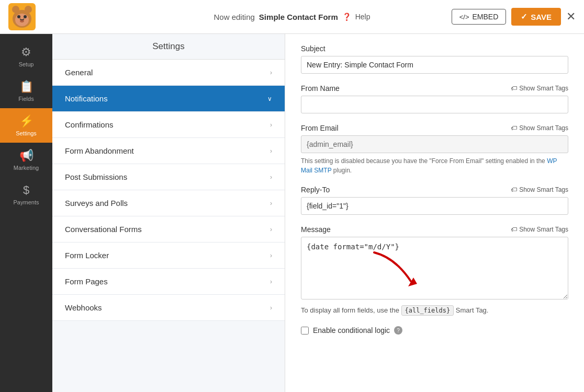  I want to click on reply-to-smart-tags-label: Show Smart Tags, so click(544, 190).